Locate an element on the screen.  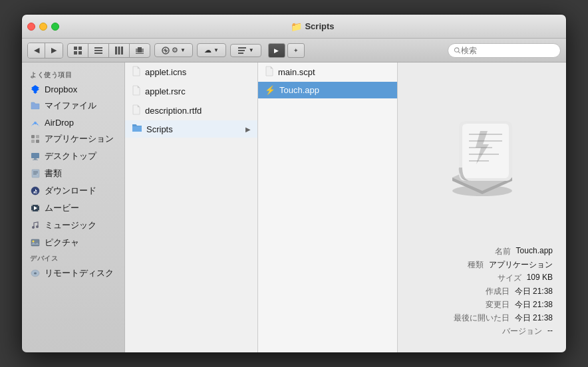
downloads-icon is located at coordinates (35, 191).